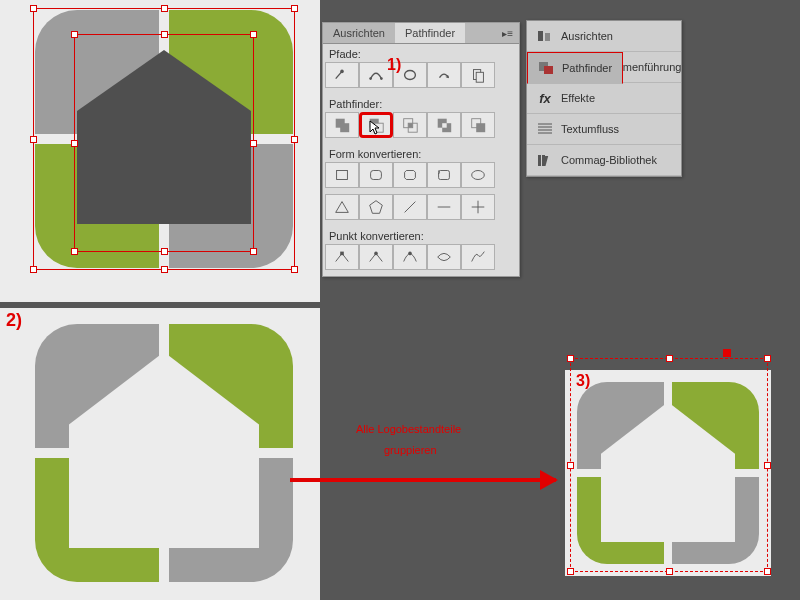 Image resolution: width=800 pixels, height=600 pixels. What do you see at coordinates (421, 103) in the screenshot?
I see `section-pathfinder-label: Pathfinder:` at bounding box center [421, 103].